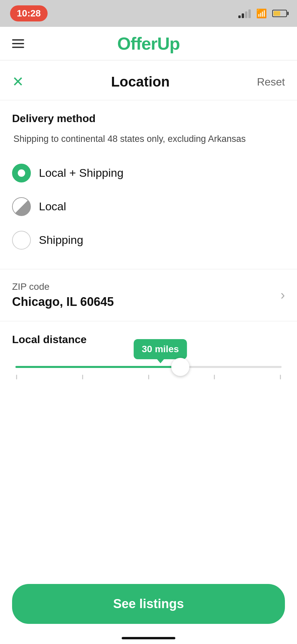 This screenshot has width=297, height=644. What do you see at coordinates (148, 604) in the screenshot?
I see `see-listings-button: See listings` at bounding box center [148, 604].